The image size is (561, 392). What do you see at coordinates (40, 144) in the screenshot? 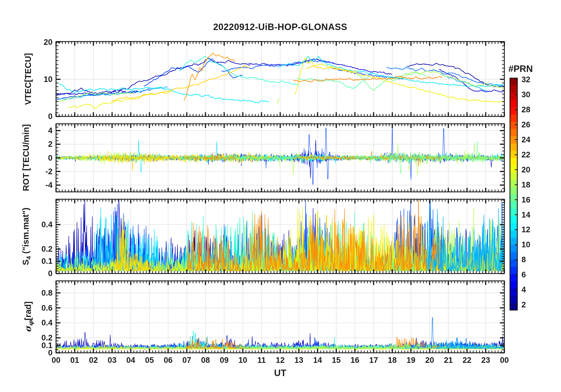
I see `y-tick-label-panel2-2: 2` at bounding box center [40, 144].